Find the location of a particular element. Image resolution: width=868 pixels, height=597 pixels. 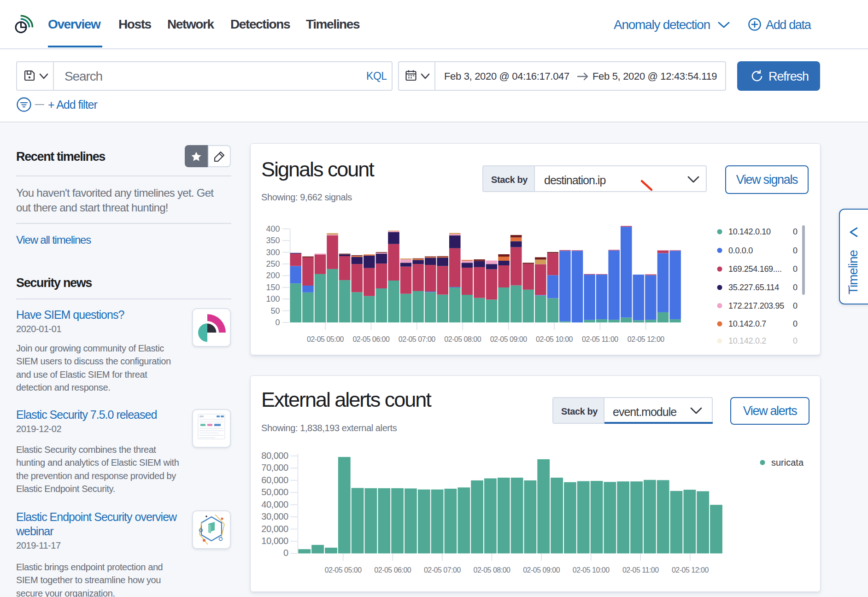

svg-text: 50 is located at coordinates (276, 311).